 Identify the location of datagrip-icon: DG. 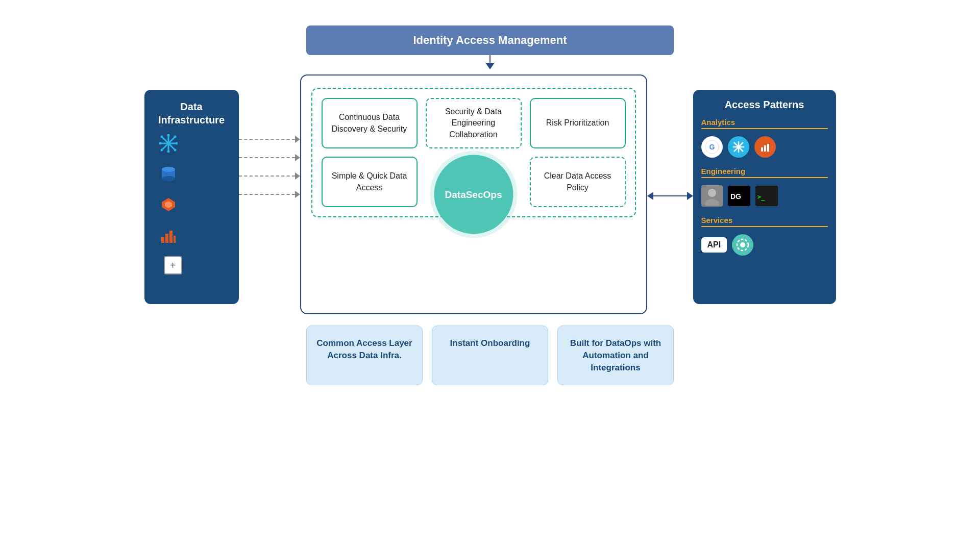
(739, 196).